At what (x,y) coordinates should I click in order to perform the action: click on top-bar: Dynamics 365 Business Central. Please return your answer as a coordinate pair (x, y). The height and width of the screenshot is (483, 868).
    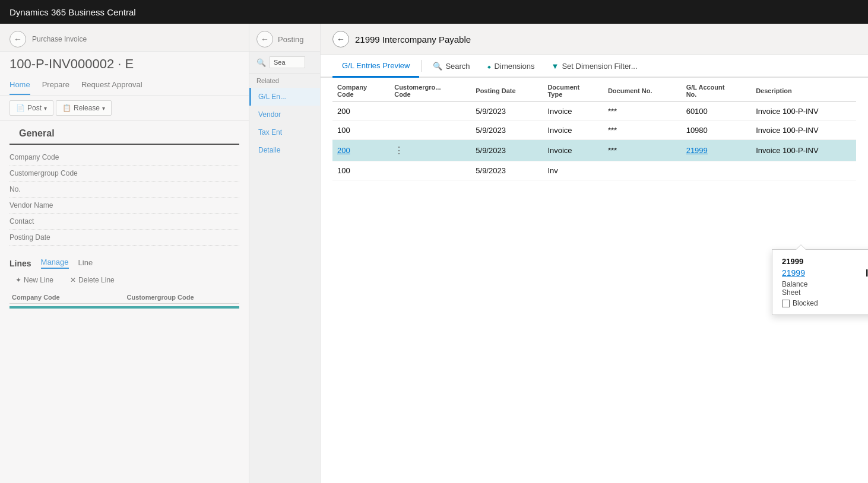
    Looking at the image, I should click on (434, 12).